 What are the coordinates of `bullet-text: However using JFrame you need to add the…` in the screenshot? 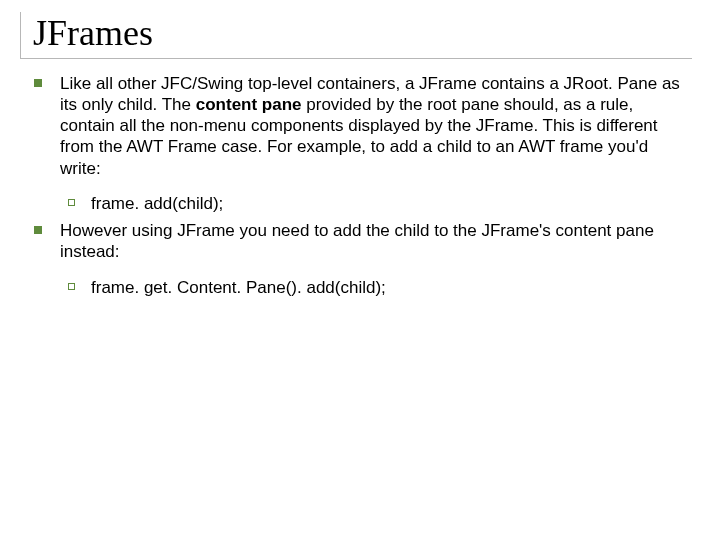 It's located at (376, 242).